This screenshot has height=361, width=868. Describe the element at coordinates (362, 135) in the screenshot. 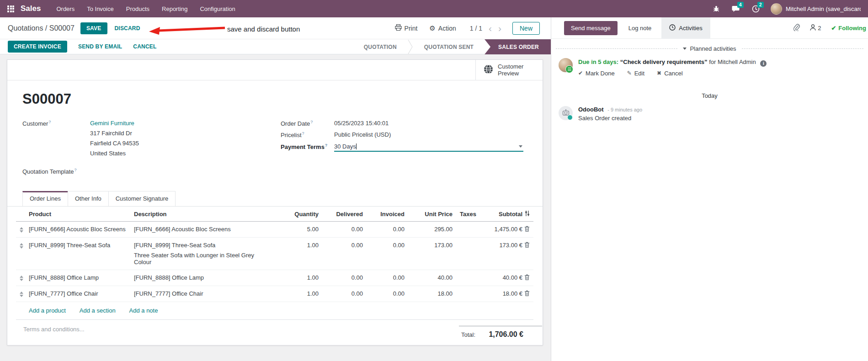

I see `pricelist-field: Public Pricelist (USD)` at that location.